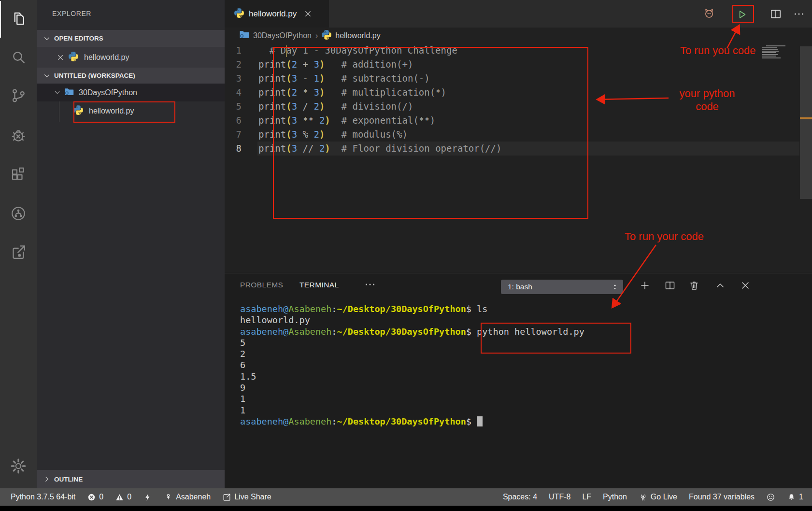 This screenshot has height=511, width=812. Describe the element at coordinates (227, 497) in the screenshot. I see `liveshare-icon` at that location.